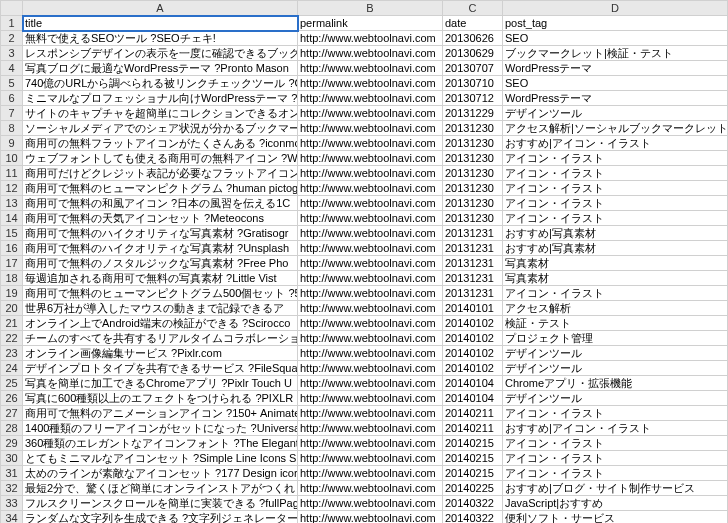  What do you see at coordinates (12, 384) in the screenshot?
I see `row-header: 25` at bounding box center [12, 384].